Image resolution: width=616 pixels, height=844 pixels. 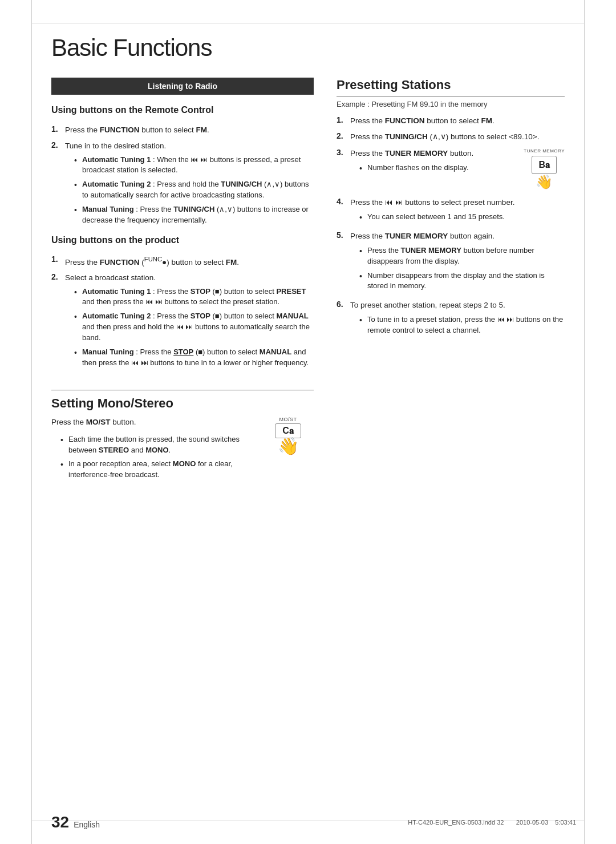 I want to click on setting-mono-stereo-section: Setting Mono/Stereo Press the MO/ST butt…, so click(x=183, y=437).